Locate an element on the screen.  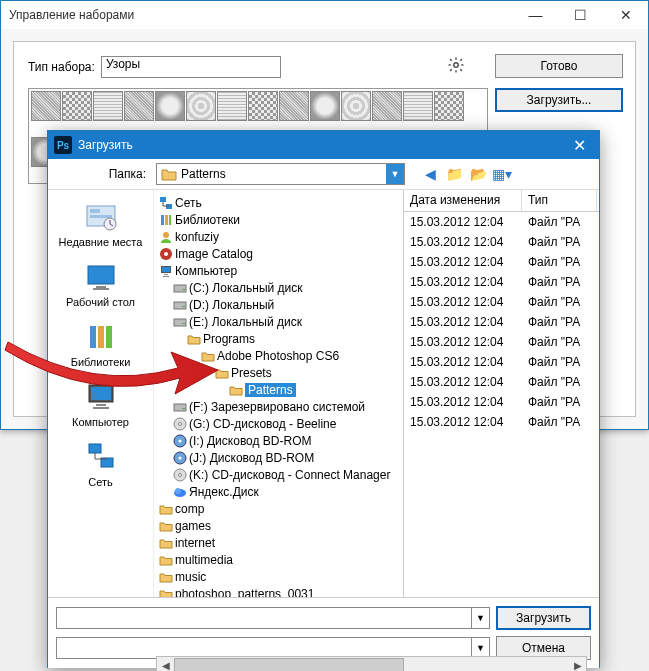
place-desktop: Рабочий стол is located at coordinates (101, 284).